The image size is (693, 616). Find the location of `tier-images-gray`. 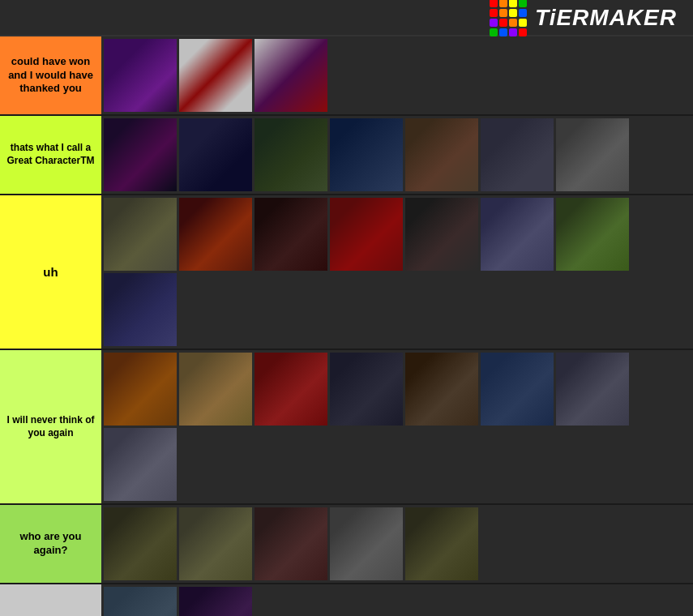

tier-images-gray is located at coordinates (397, 600).